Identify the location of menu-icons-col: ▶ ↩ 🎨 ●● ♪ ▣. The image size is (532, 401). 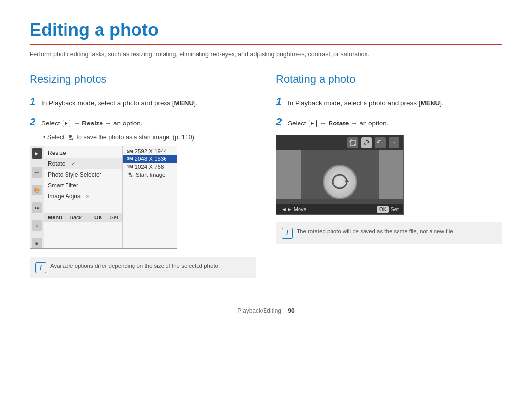
(37, 197).